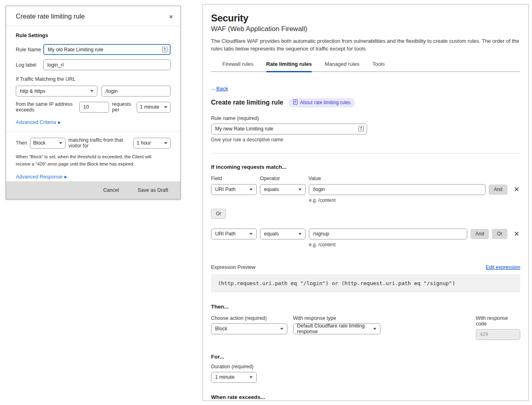  I want to click on for-heading: For..., so click(365, 357).